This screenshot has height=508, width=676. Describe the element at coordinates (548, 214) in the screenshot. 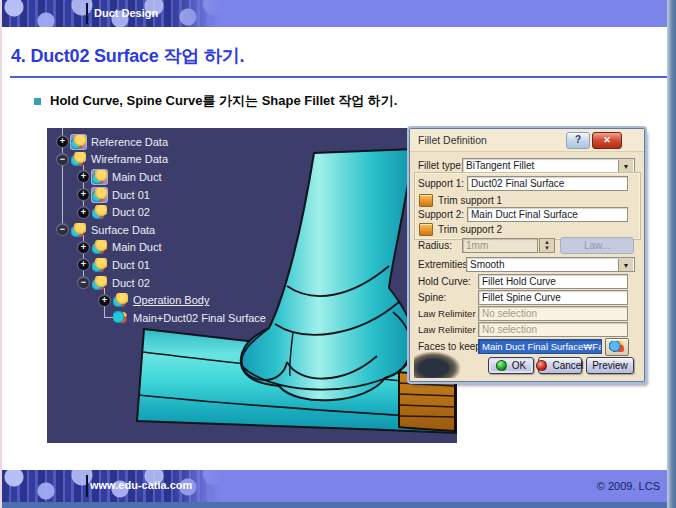

I see `support2-input: Main Duct Final Surface` at that location.